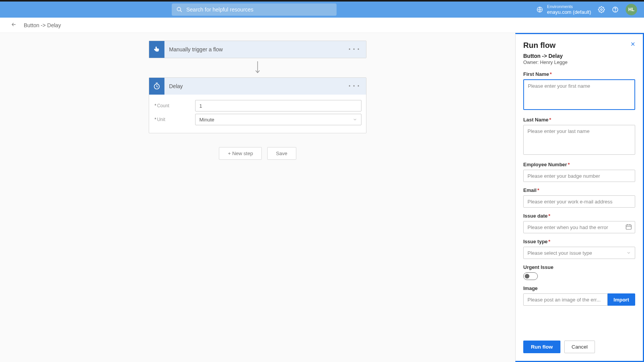 The image size is (644, 362). What do you see at coordinates (174, 106) in the screenshot?
I see `count-label: *Count` at bounding box center [174, 106].